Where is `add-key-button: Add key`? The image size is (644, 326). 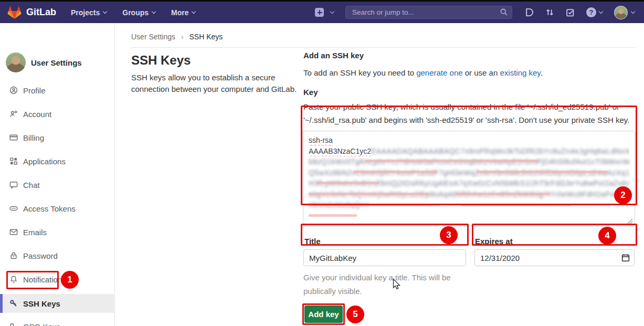
add-key-button: Add key is located at coordinates (323, 314).